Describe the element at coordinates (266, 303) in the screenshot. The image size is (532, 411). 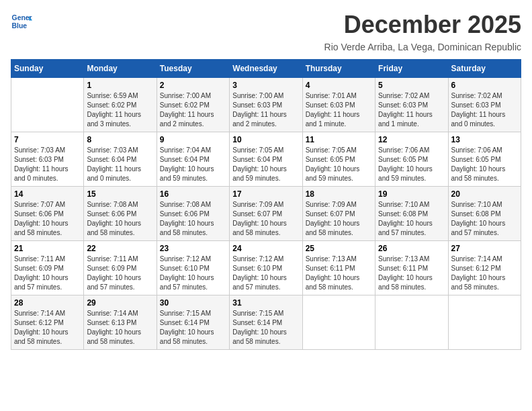
I see `day-number: 31` at that location.